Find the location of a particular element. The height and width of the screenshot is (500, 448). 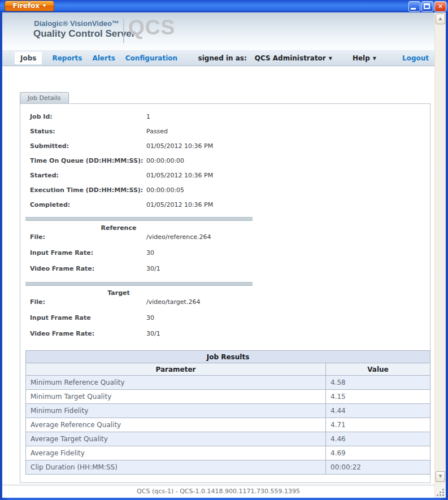

nav-link: Configuration is located at coordinates (151, 58).